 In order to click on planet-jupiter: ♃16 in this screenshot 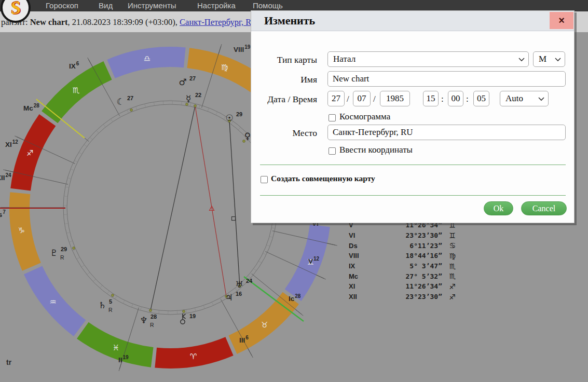, I will do `click(234, 297)`.